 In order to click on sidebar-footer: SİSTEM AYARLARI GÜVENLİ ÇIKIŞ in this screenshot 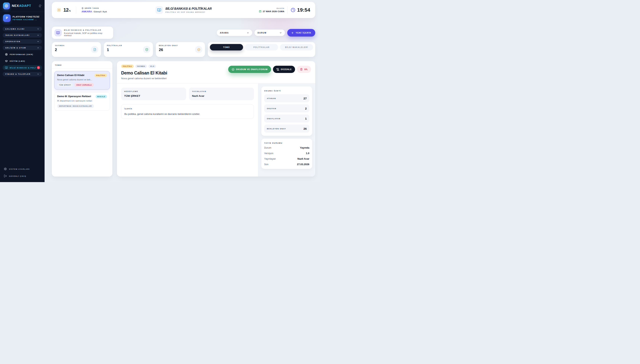, I will do `click(22, 175)`.